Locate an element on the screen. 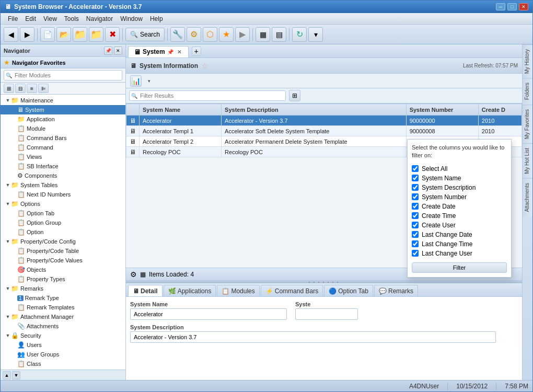 This screenshot has height=392, width=533. menu-edit: Edit is located at coordinates (30, 19).